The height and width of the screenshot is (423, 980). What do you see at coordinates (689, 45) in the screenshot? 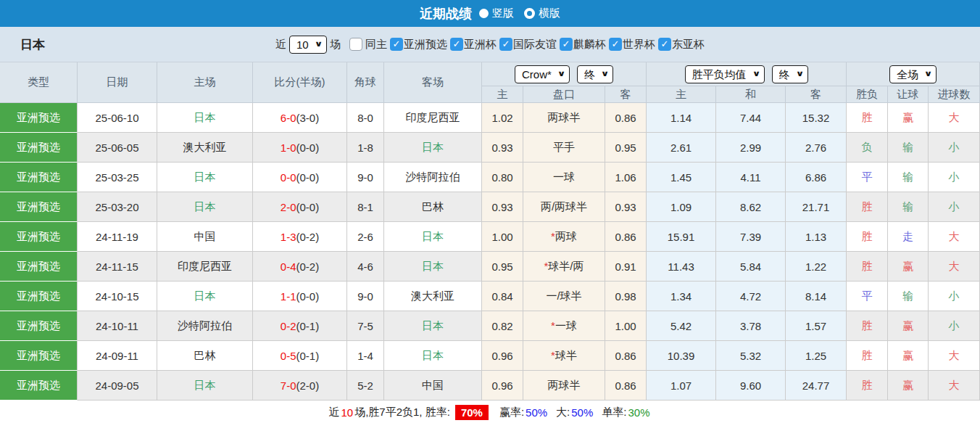
I see `competition-label: 东亚杯` at bounding box center [689, 45].